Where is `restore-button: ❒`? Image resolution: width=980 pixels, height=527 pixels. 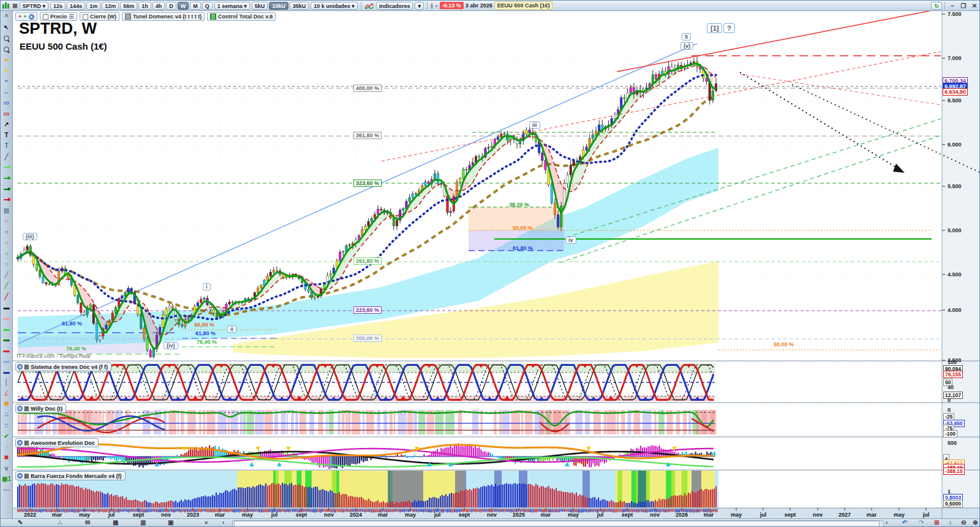 restore-button: ❒ is located at coordinates (963, 6).